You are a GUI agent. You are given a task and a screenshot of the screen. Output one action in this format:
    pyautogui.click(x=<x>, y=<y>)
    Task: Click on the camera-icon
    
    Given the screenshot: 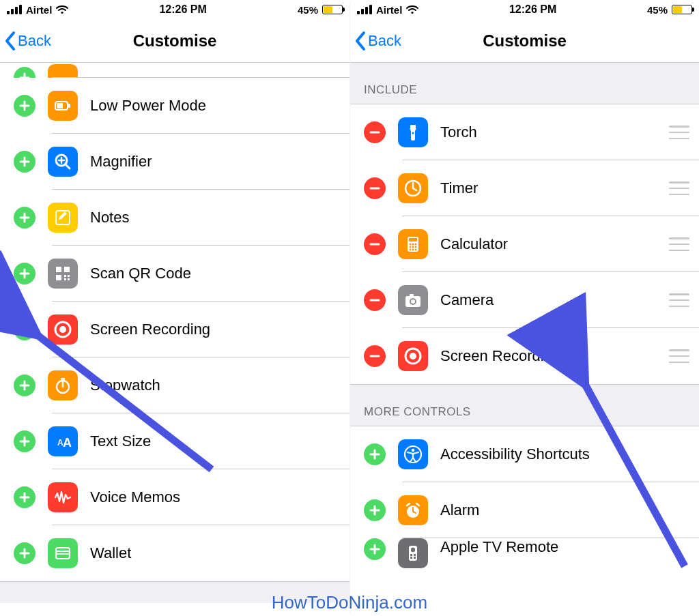 What is the action you would take?
    pyautogui.click(x=413, y=300)
    